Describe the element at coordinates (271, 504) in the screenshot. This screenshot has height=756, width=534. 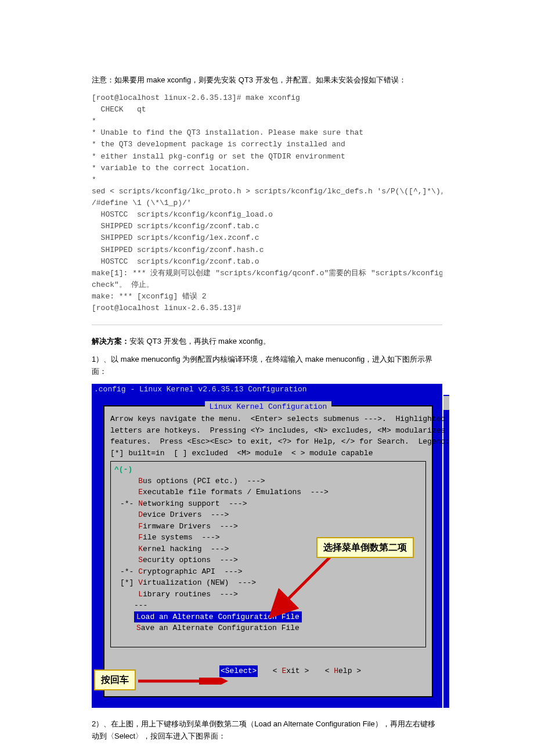
I see `menu-item: -*- Networking support --->` at that location.